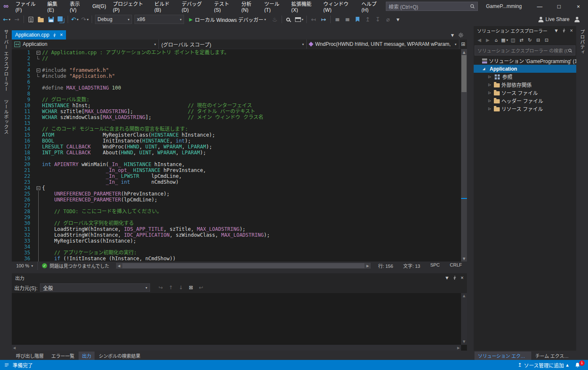 This screenshot has height=370, width=588. Describe the element at coordinates (554, 356) in the screenshot. I see `explorer-tab-1: チーム エクスプローラー` at that location.